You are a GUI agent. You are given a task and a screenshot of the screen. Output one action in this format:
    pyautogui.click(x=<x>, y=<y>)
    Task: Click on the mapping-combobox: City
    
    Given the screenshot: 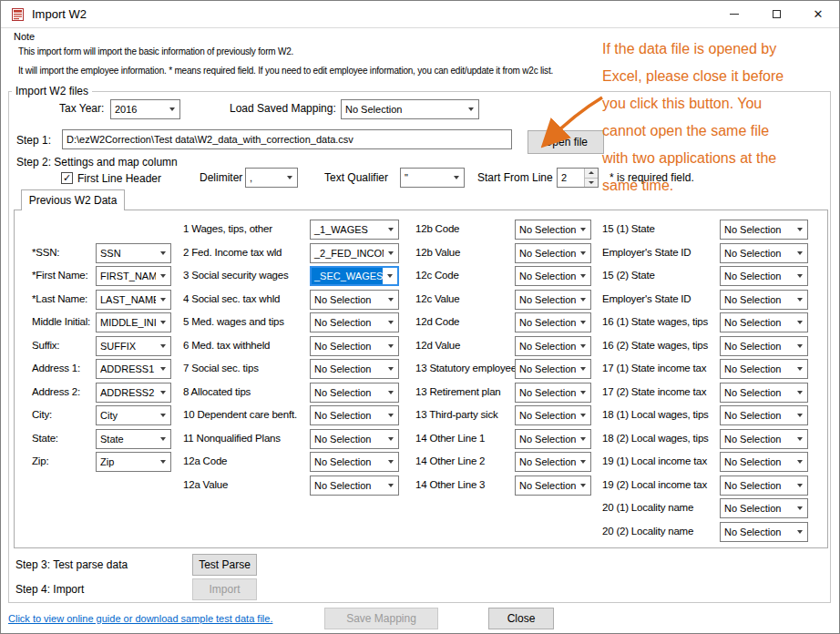 What is the action you would take?
    pyautogui.click(x=133, y=415)
    